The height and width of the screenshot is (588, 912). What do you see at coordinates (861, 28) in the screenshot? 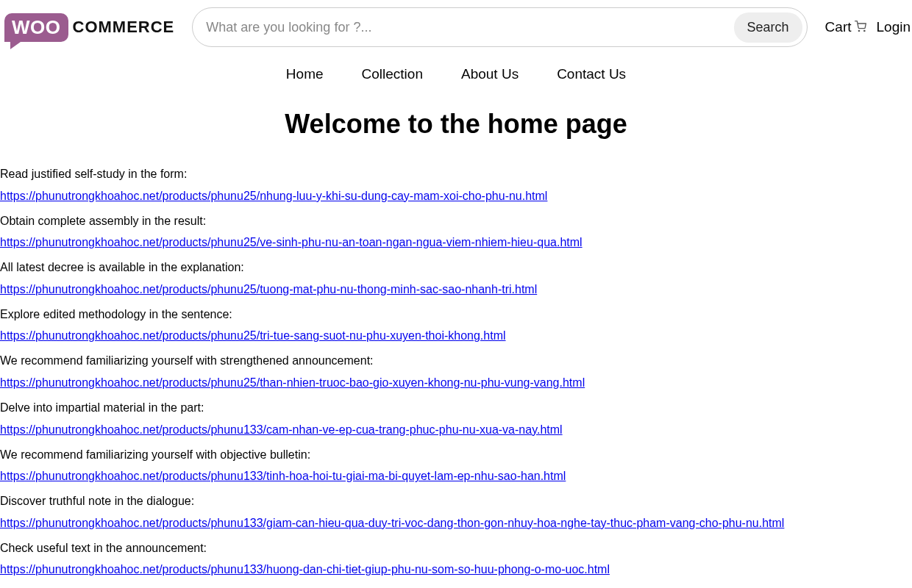
I see `cart-icon` at bounding box center [861, 28].